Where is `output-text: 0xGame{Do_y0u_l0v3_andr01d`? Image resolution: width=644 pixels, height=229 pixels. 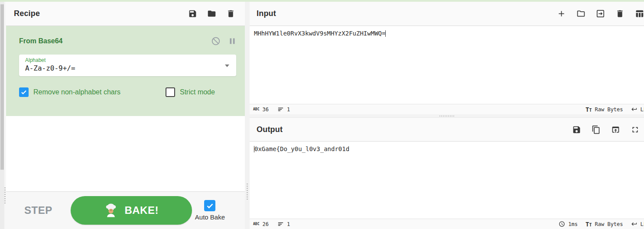 output-text: 0xGame{Do_y0u_l0v3_andr01d is located at coordinates (302, 149).